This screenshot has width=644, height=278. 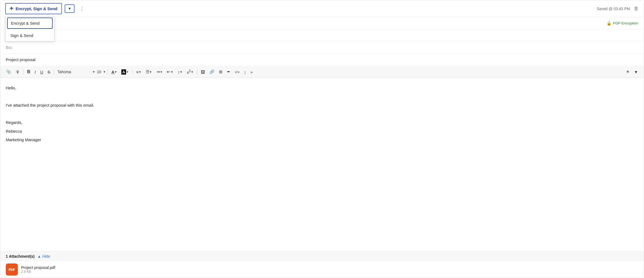 I want to click on header-left: ✈ Encrypt, Sign & Send ▼ ⋮ Encrypt & Sen…, so click(x=46, y=9).